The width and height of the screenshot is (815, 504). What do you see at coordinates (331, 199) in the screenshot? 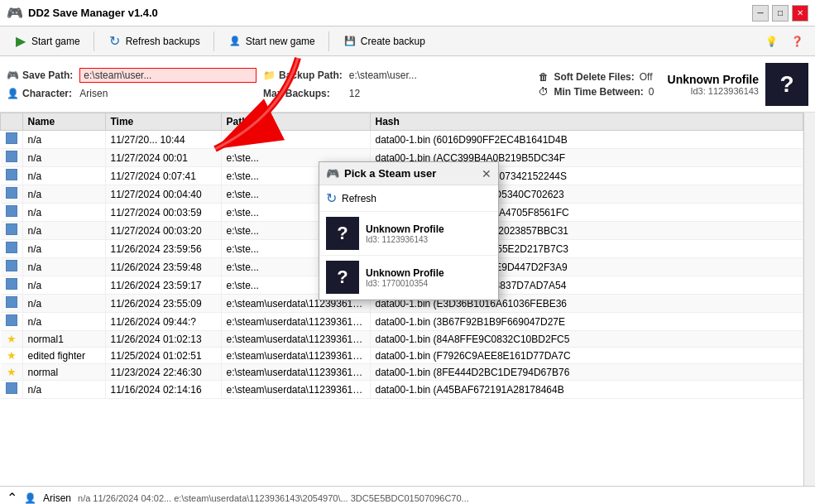
I see `refresh-spinning-icon: ↻` at bounding box center [331, 199].